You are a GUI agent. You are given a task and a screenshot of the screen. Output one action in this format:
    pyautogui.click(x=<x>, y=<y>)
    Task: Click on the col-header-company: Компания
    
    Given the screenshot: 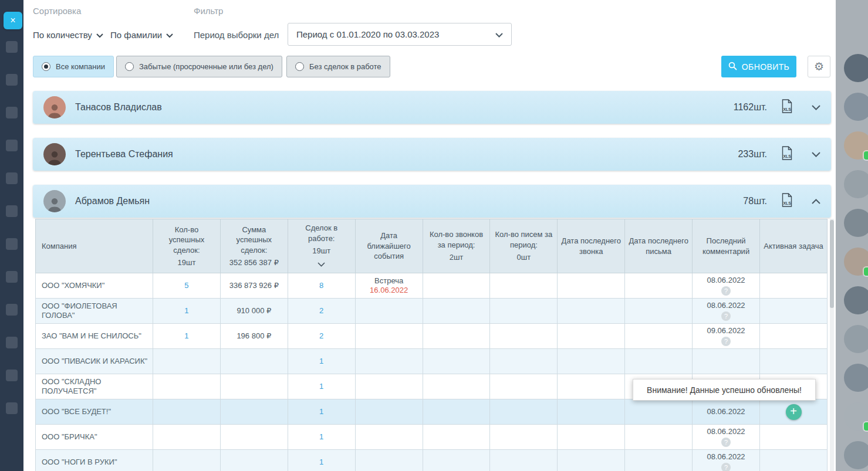 What is the action you would take?
    pyautogui.click(x=94, y=246)
    